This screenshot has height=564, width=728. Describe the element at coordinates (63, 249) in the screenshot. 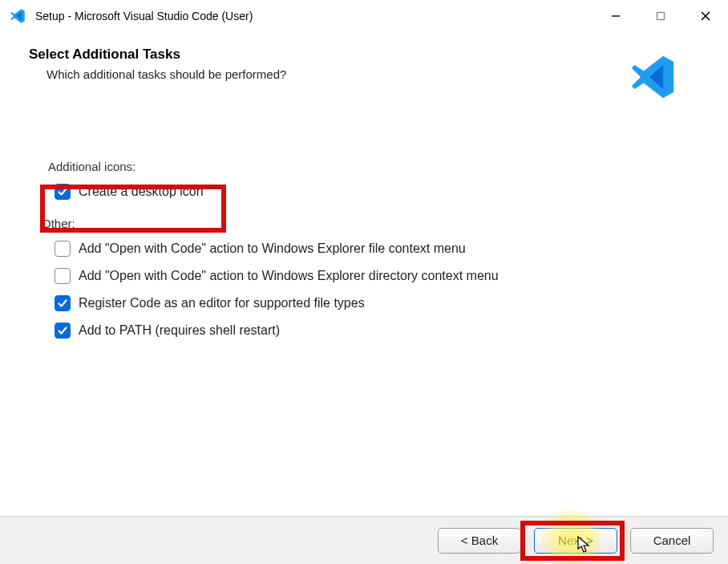

I see `checkbox-open-file-context` at that location.